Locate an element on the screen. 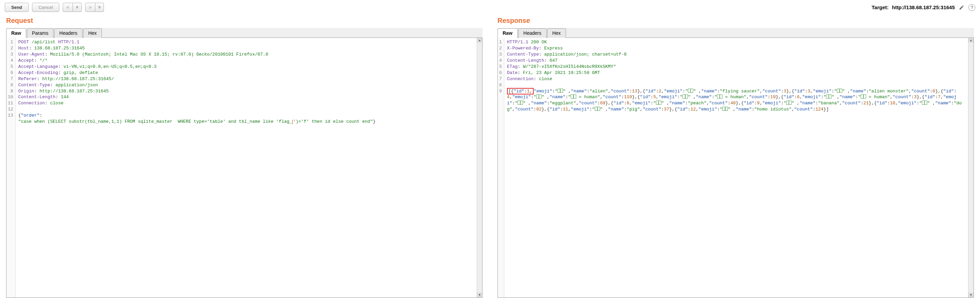 This screenshot has height=298, width=980. request-title: Request is located at coordinates (244, 21).